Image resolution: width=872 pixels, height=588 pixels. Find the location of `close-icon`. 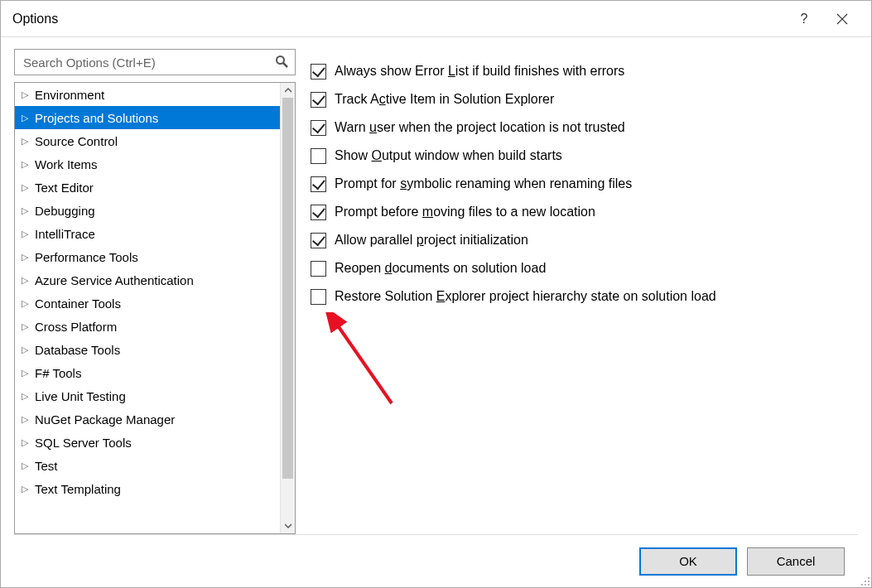

close-icon is located at coordinates (842, 19).